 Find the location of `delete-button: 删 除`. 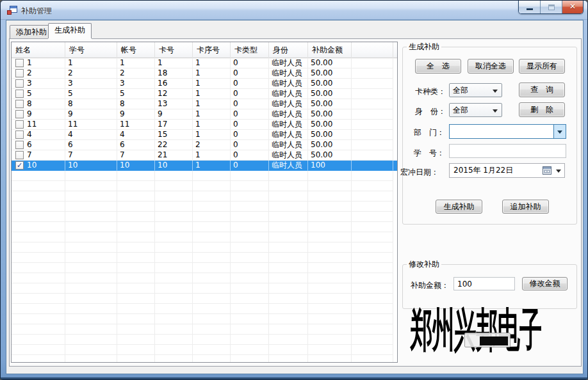

delete-button: 删 除 is located at coordinates (542, 110).